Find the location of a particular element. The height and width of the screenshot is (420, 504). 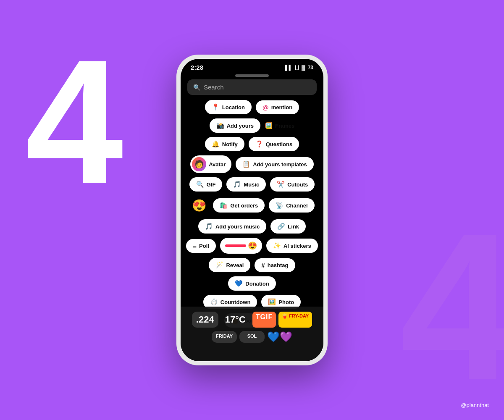

battery-percent: 73 is located at coordinates (311, 68).